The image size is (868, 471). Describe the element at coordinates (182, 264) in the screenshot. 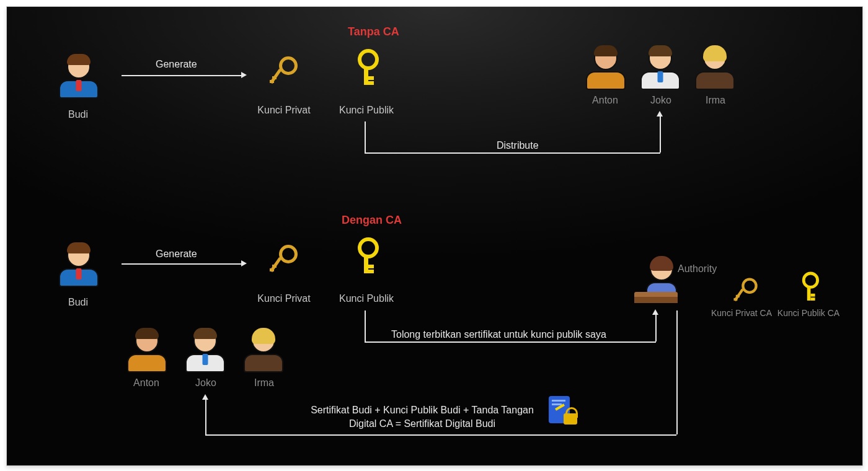

I see `arrow-generate-bottom` at that location.